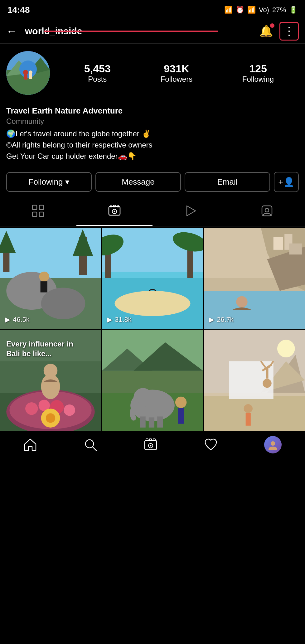 The image size is (305, 644). What do you see at coordinates (221, 320) in the screenshot?
I see `video-views: ▶ 26.7k` at bounding box center [221, 320].